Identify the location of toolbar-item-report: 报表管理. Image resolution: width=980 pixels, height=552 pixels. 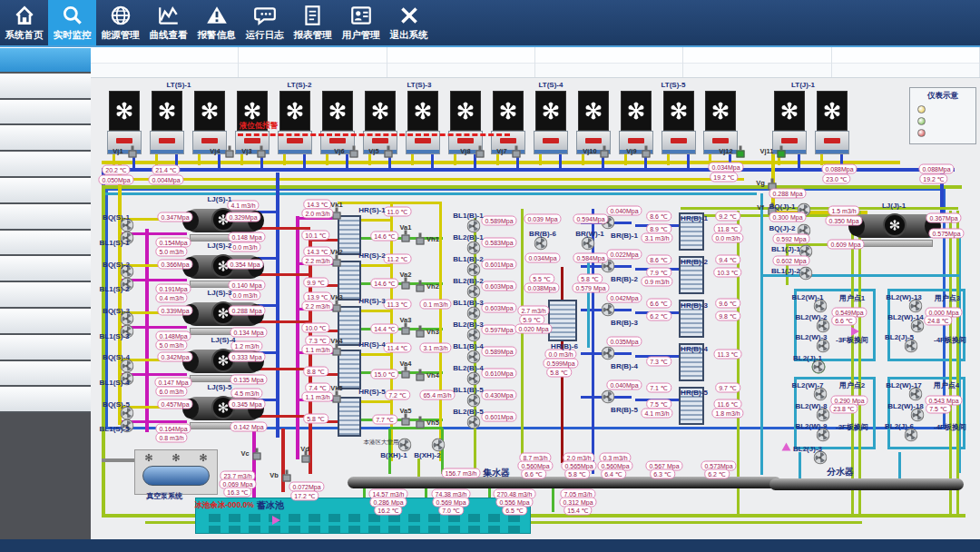
(312, 23).